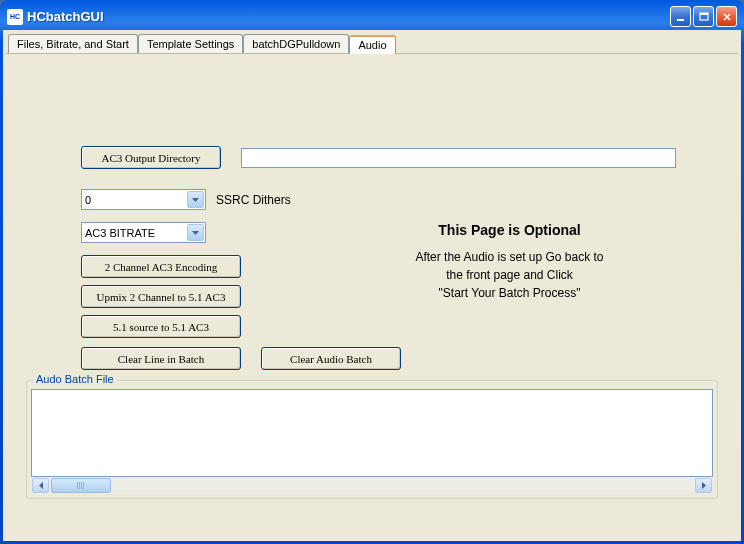 The width and height of the screenshot is (744, 544). Describe the element at coordinates (75, 379) in the screenshot. I see `audio-batch-file-label: Audo Batch File` at that location.